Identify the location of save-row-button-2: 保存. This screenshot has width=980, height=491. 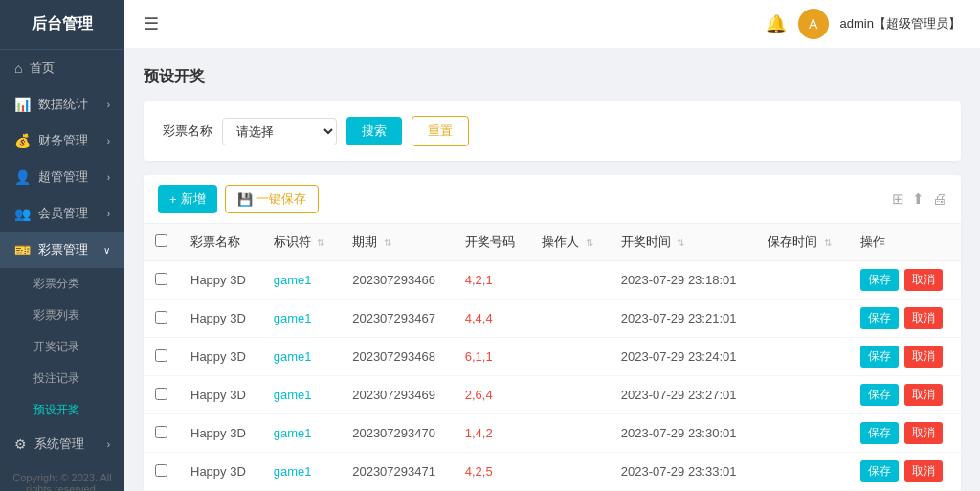
(880, 356).